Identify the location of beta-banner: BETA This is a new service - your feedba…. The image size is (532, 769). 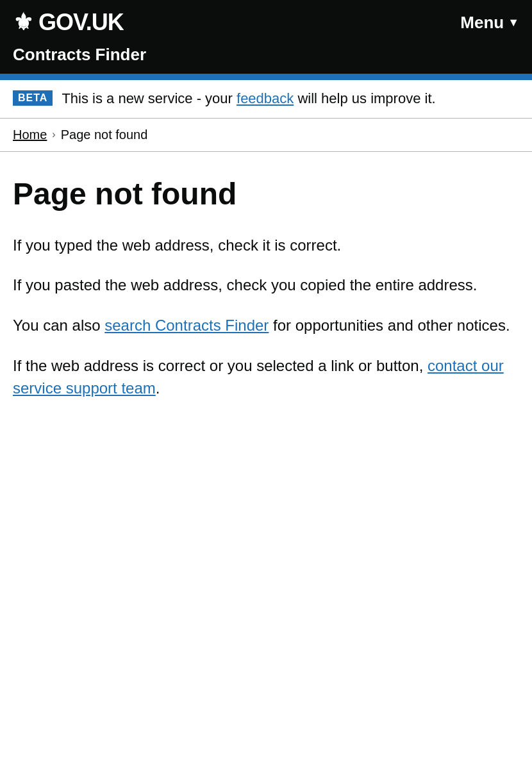
(266, 99).